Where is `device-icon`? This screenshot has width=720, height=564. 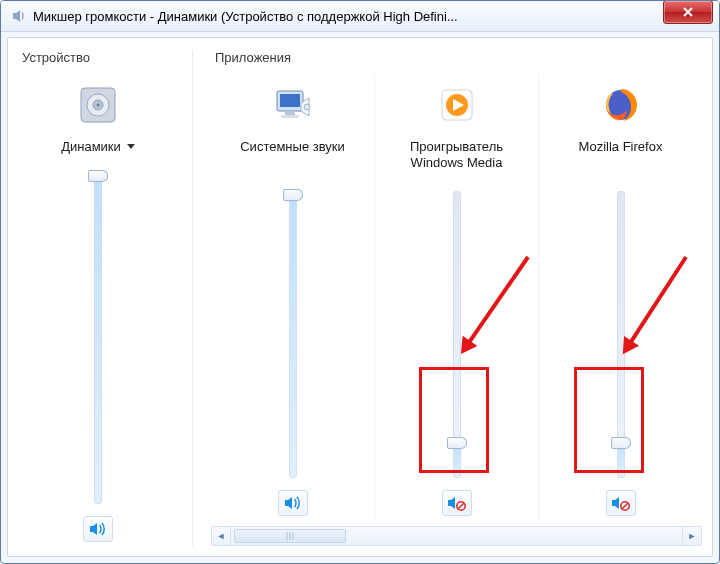
device-icon is located at coordinates (98, 105).